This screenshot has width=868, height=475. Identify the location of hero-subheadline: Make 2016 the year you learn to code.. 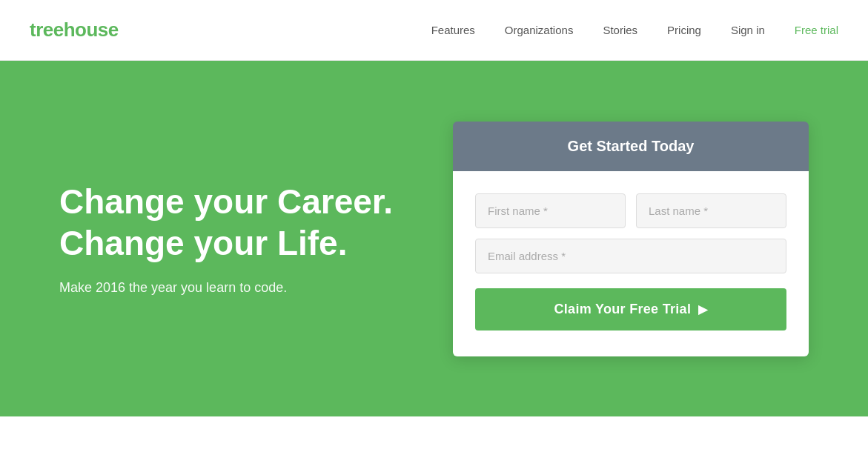
(242, 288).